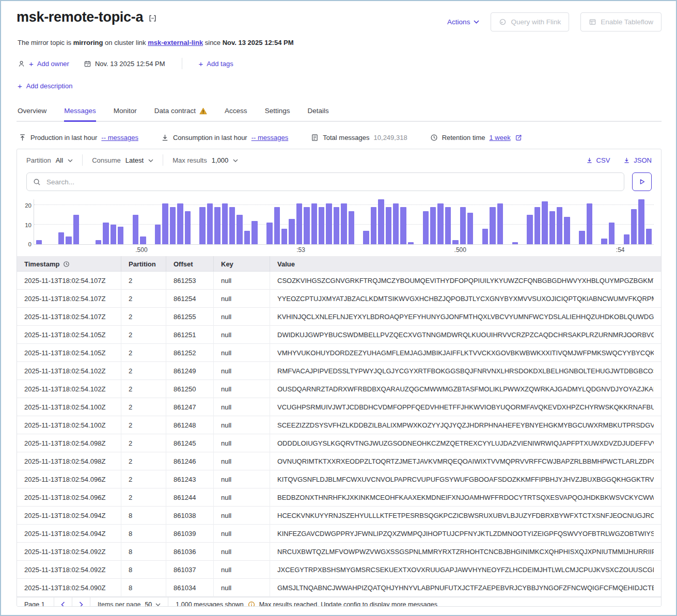  What do you see at coordinates (466, 389) in the screenshot?
I see `cell-value: OUSDQARNRZTADRXWFRBDBXQARAUZQGCMWWMGZBTA…` at bounding box center [466, 389].